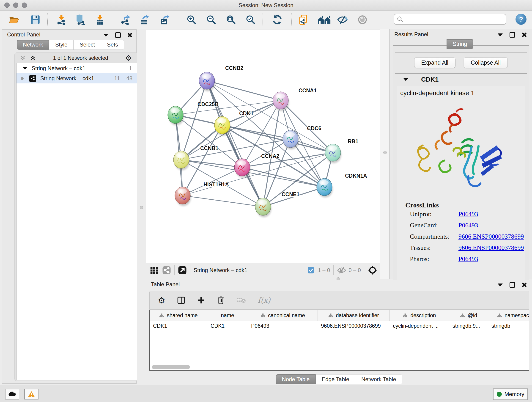  Describe the element at coordinates (77, 68) in the screenshot. I see `network-collection-row: String Network – cdk1 1` at that location.